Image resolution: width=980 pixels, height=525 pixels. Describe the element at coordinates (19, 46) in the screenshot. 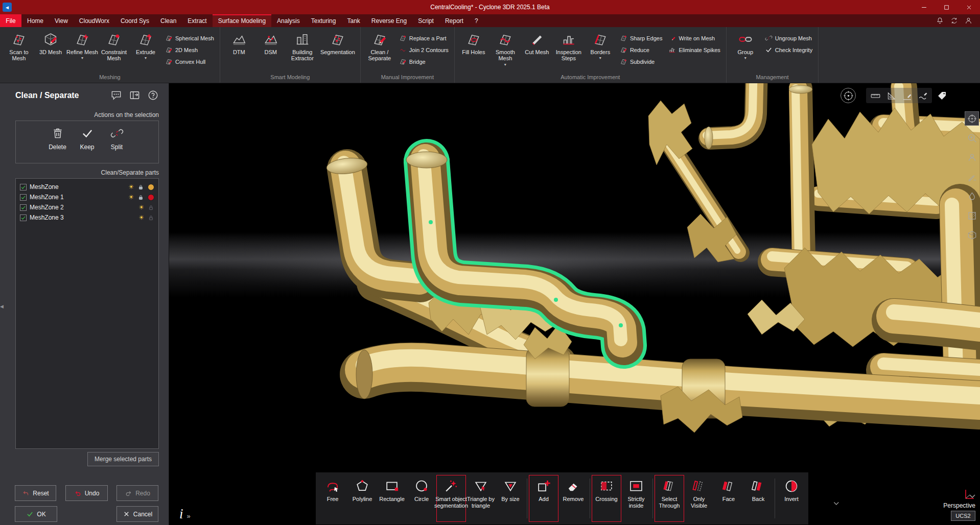

I see `scan-to-mesh-button: Scan to Mesh` at that location.